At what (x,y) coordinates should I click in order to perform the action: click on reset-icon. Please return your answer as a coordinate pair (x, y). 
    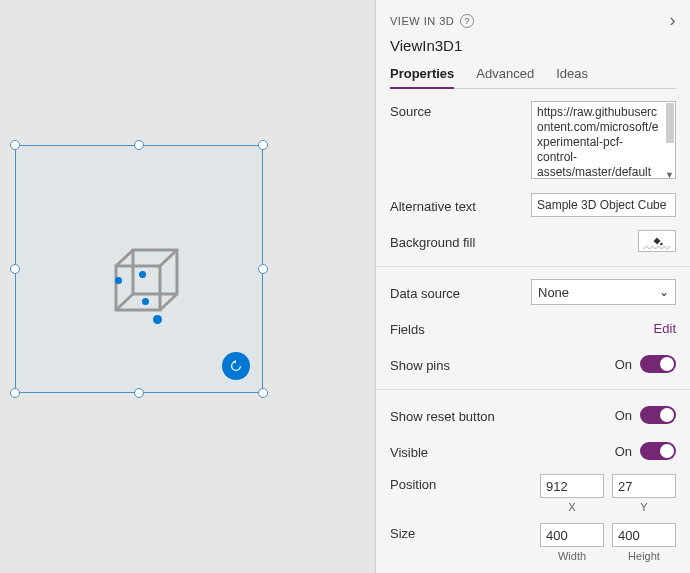
    Looking at the image, I should click on (236, 366).